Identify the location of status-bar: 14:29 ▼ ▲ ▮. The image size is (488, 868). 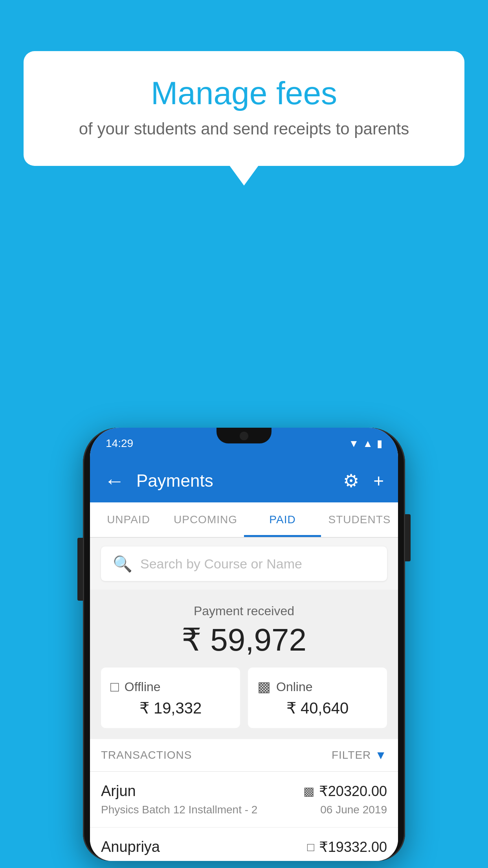
(244, 443).